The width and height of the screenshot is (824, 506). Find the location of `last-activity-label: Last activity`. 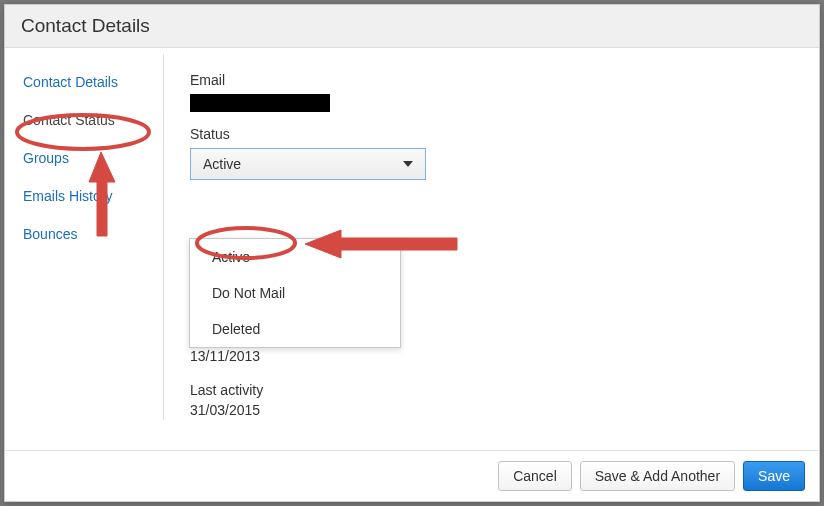

last-activity-label: Last activity is located at coordinates (492, 390).